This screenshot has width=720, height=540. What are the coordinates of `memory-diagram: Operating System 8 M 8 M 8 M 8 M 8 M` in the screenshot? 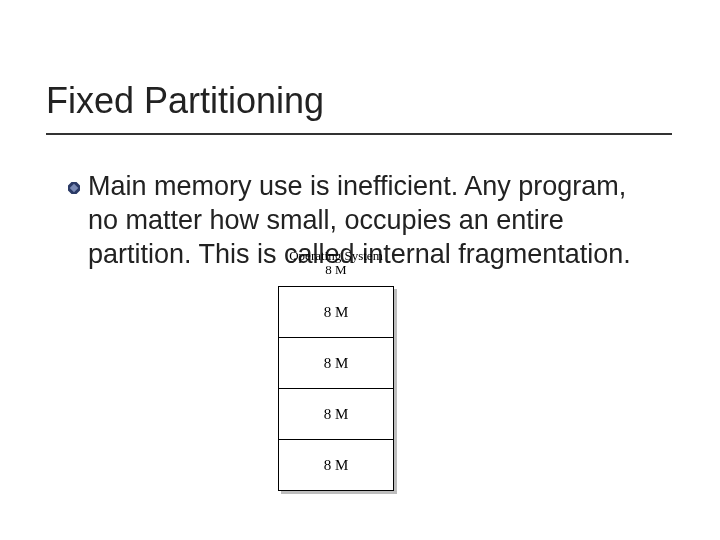 It's located at (336, 370).